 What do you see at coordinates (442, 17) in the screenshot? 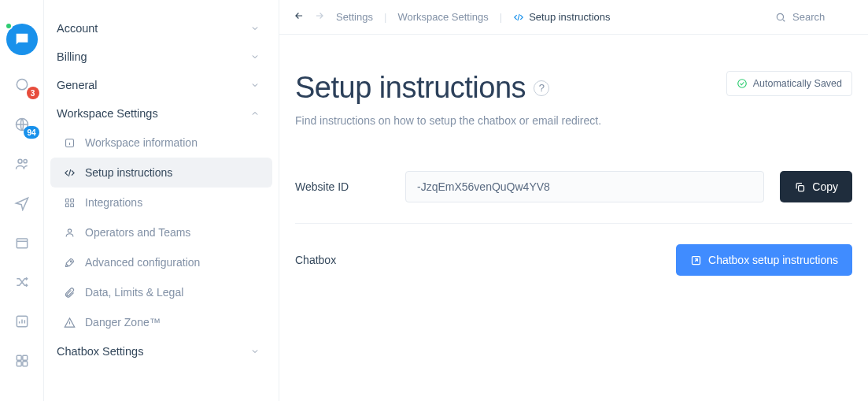
I see `breadcrumb-workspace: Workspace Settings` at bounding box center [442, 17].